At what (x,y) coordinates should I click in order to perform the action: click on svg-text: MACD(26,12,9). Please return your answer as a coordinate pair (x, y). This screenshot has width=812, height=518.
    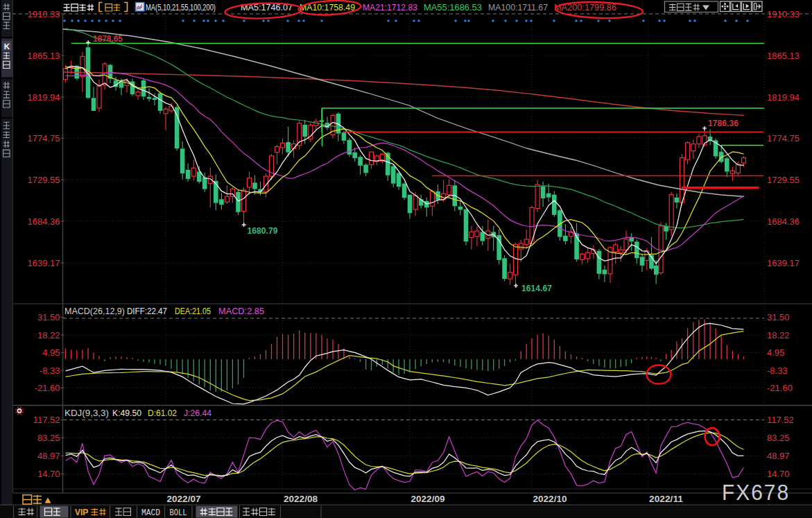
    Looking at the image, I should click on (94, 311).